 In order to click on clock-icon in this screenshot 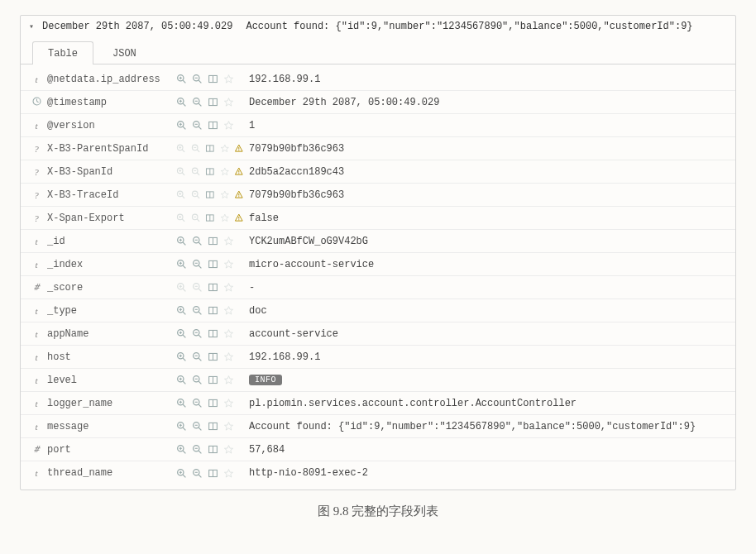, I will do `click(36, 101)`.